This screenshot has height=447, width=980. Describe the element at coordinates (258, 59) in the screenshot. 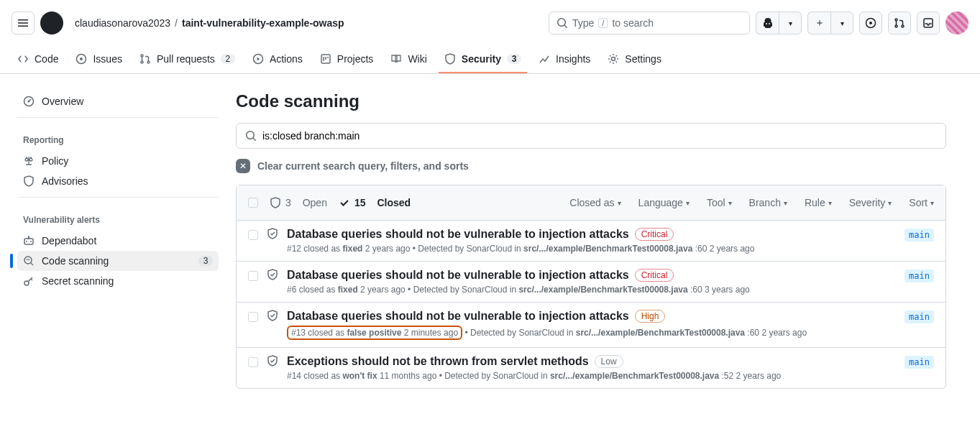

I see `play-icon` at that location.